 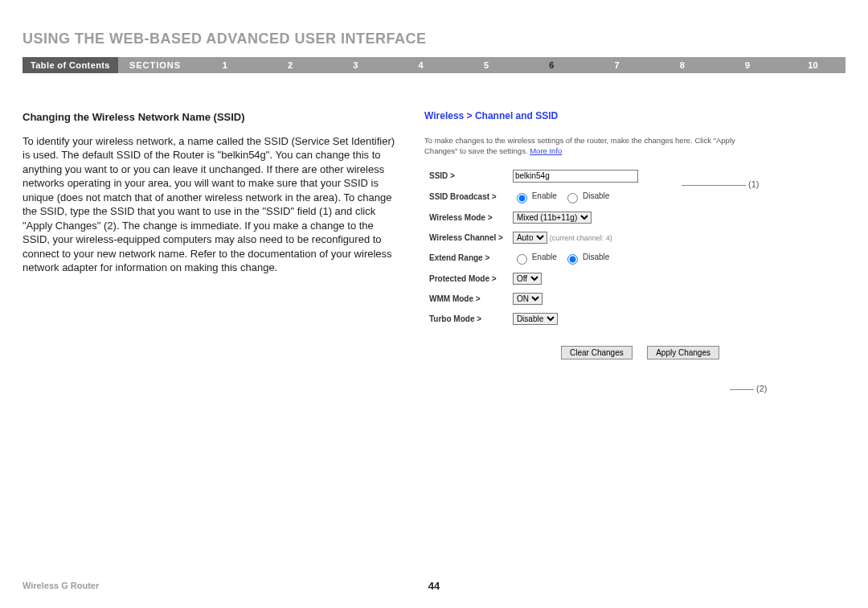 What do you see at coordinates (535, 318) in the screenshot?
I see `turbo-mode-select: Disable` at bounding box center [535, 318].